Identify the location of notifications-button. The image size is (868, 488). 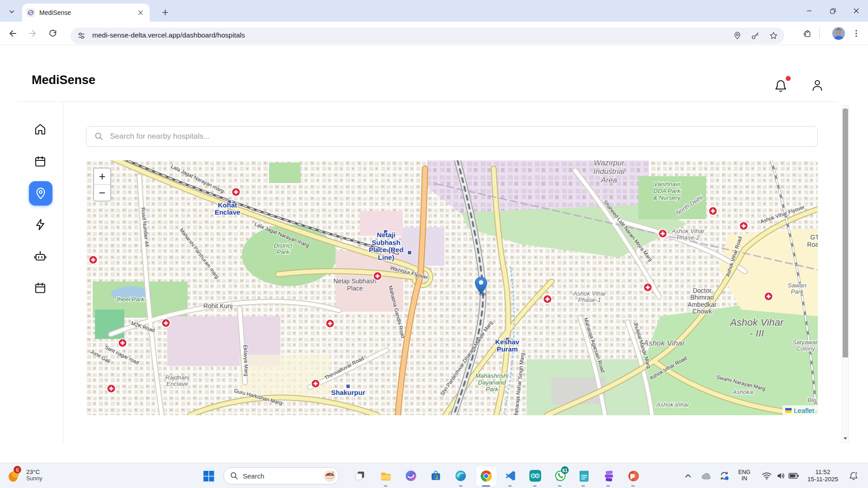
(781, 86).